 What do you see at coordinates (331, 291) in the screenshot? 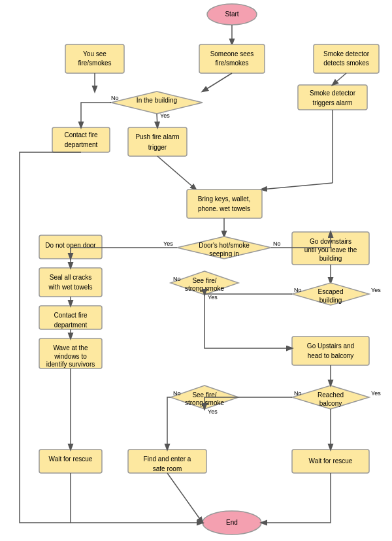
I see `escaped-label: Escaped` at bounding box center [331, 291].